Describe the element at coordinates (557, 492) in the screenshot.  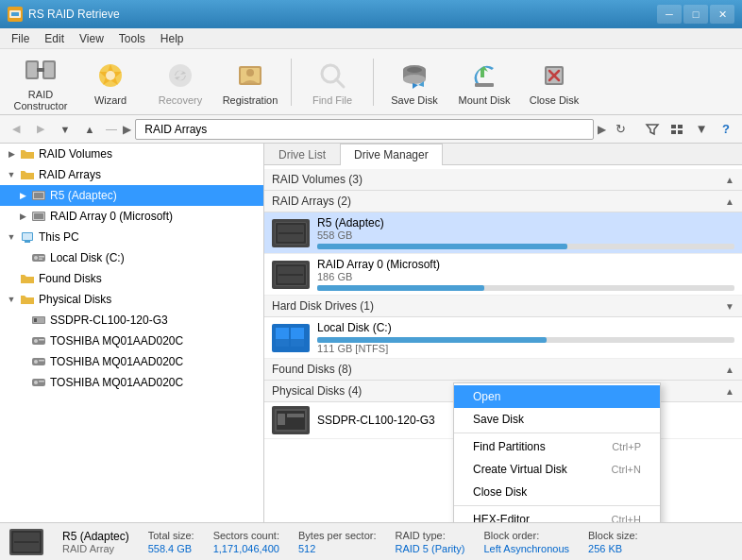
I see `ctx-close-disk: Close Disk` at that location.